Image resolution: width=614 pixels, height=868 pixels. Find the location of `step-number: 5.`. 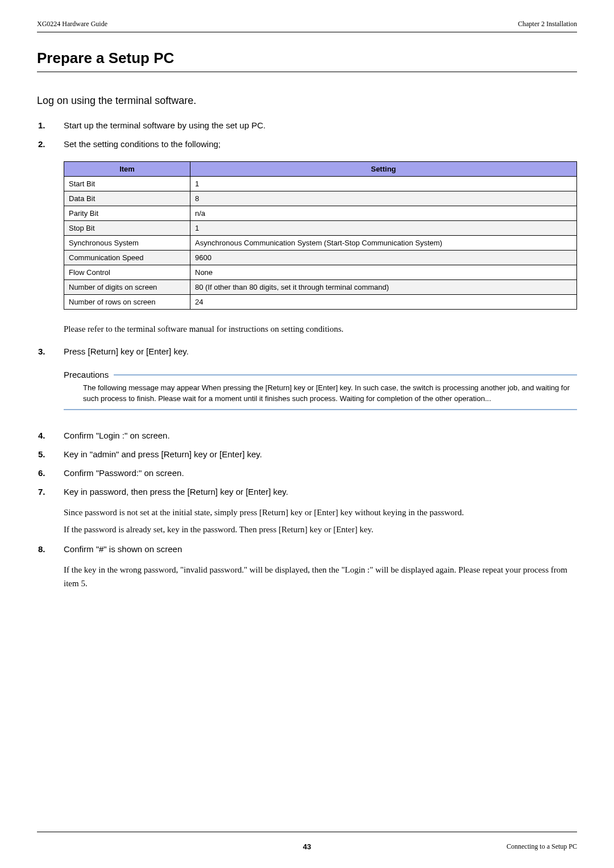

step-number: 5. is located at coordinates (51, 454).